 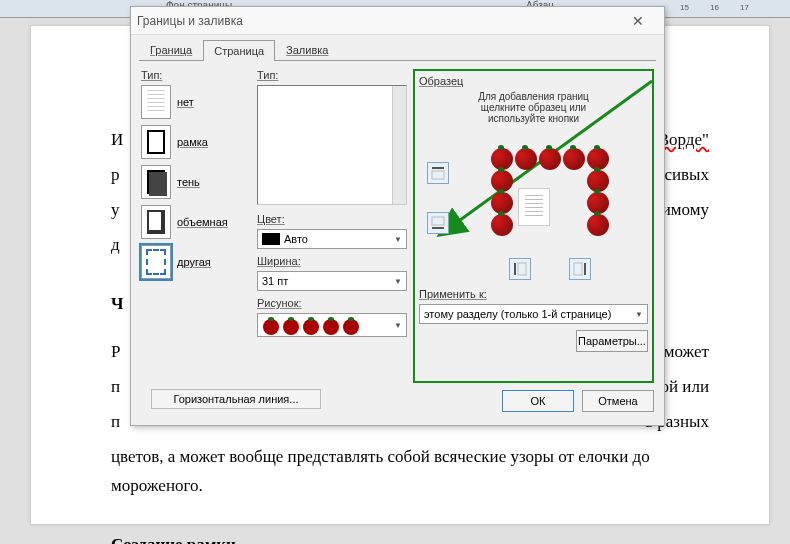 What do you see at coordinates (534, 207) in the screenshot?
I see `preview-stage` at bounding box center [534, 207].